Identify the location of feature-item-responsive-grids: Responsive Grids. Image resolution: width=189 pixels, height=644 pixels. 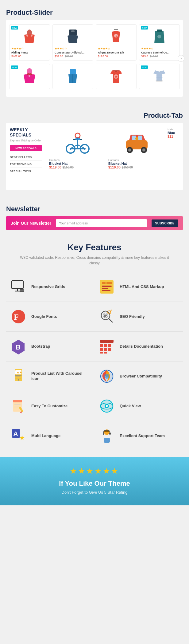
(50, 287).